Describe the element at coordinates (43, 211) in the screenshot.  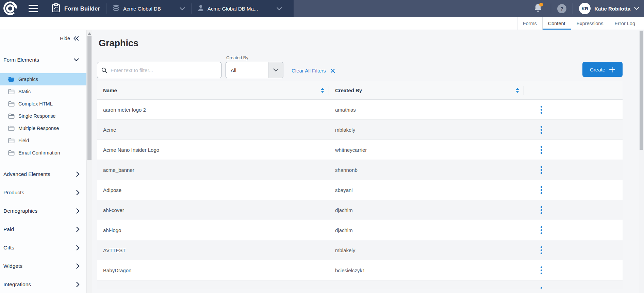
I see `sidebar-section-demographics: Demographics` at that location.